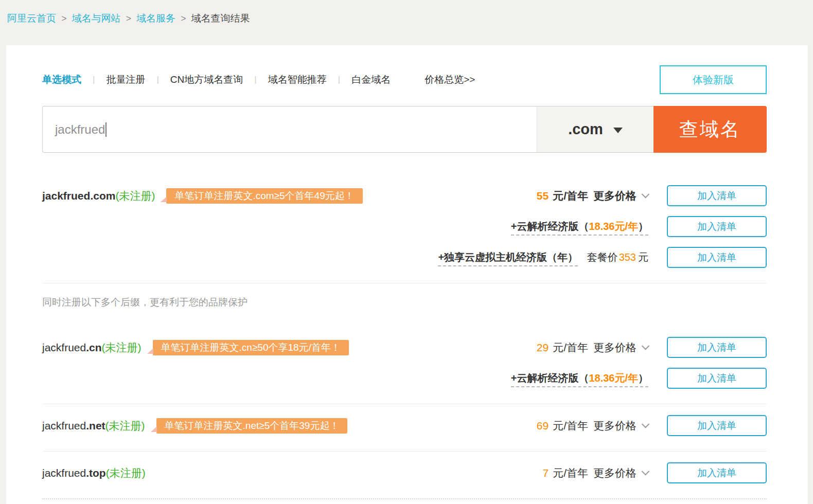 The height and width of the screenshot is (504, 813). What do you see at coordinates (542, 426) in the screenshot?
I see `price-value: 69` at bounding box center [542, 426].